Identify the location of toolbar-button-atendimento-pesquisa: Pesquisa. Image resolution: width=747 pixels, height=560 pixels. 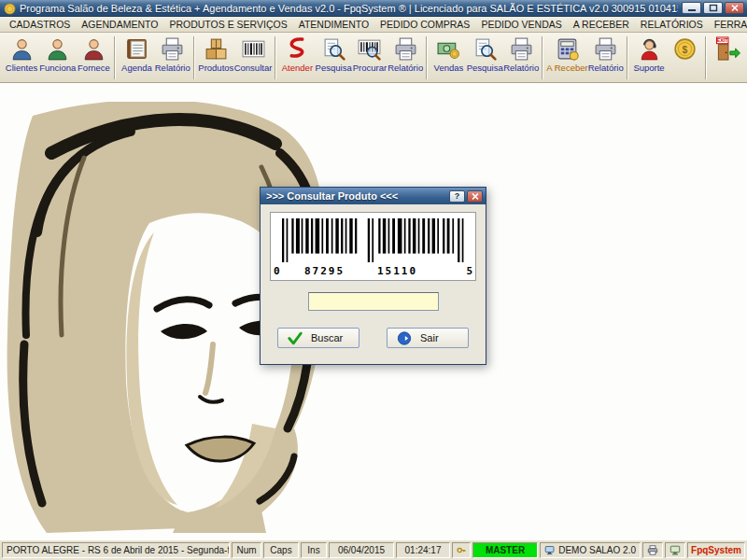
(332, 54).